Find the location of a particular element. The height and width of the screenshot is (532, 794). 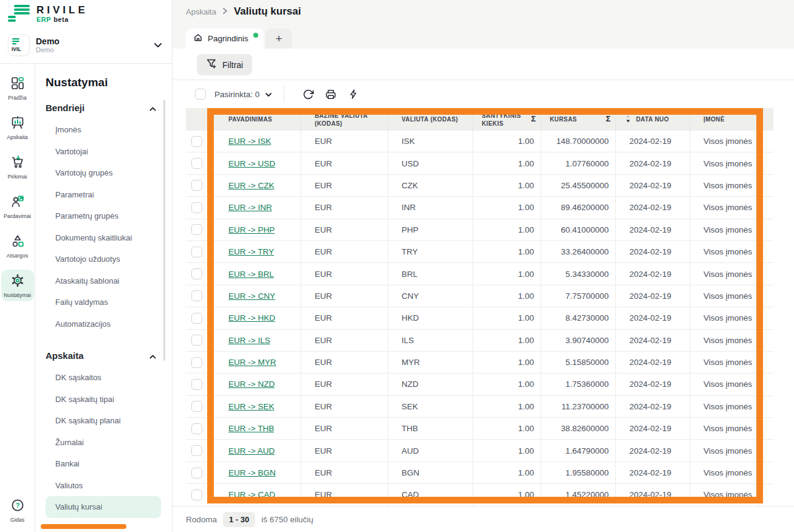

pagination-range-badge: 1 - 30 is located at coordinates (239, 520).